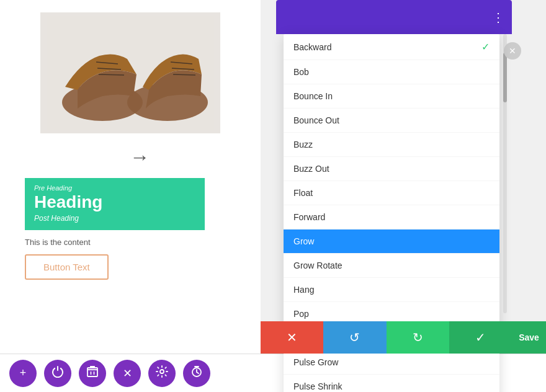 This screenshot has width=546, height=392. I want to click on rotate-button: ↻, so click(418, 337).